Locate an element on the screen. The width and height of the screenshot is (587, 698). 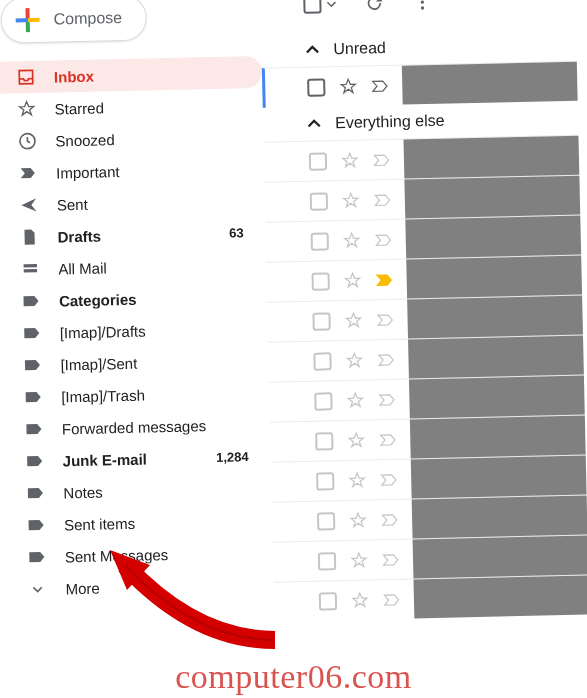
caret-down-icon is located at coordinates (331, 4).